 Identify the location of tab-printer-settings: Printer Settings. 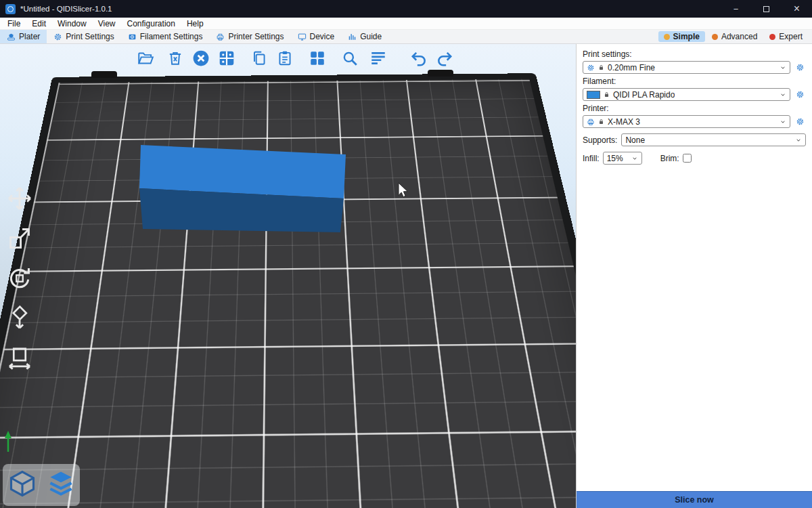
(250, 37).